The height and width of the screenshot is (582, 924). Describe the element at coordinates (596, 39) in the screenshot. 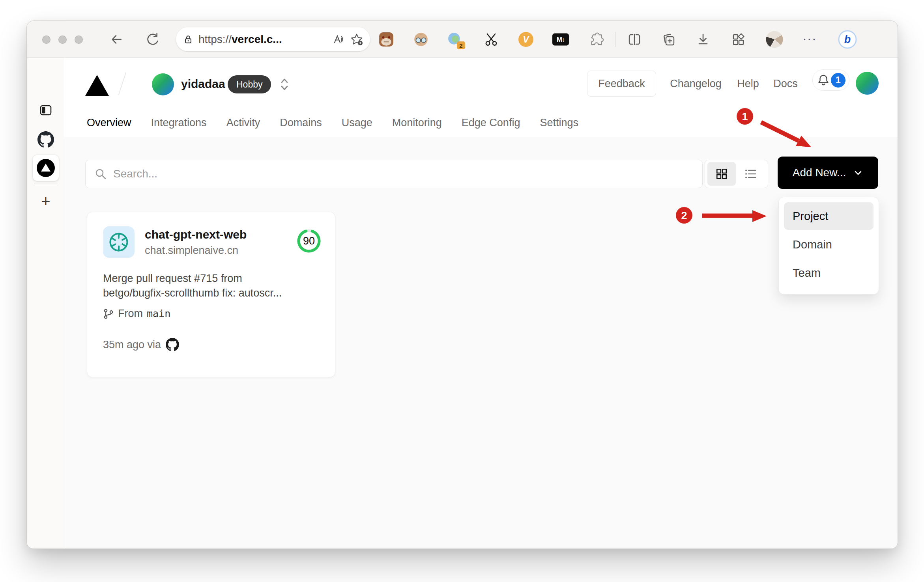

I see `extensions-puzzle-icon` at that location.